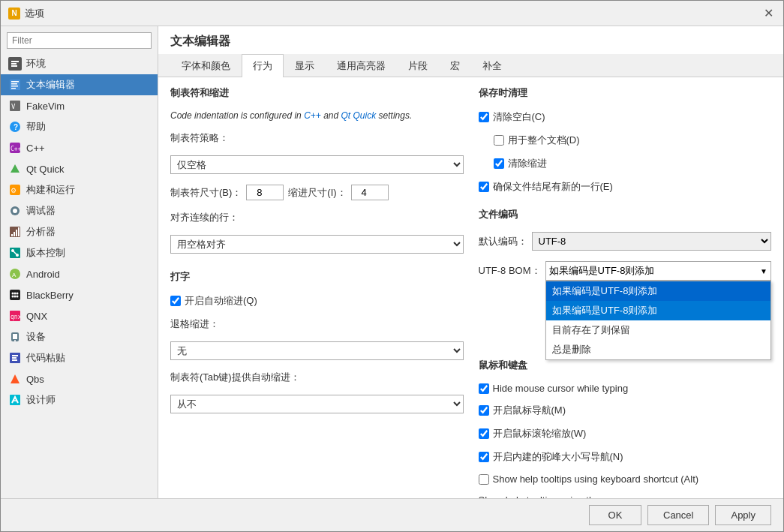 Image resolution: width=784 pixels, height=532 pixels. Describe the element at coordinates (659, 271) in the screenshot. I see `utf8-bom-wrapper: 如果编码是UTF-8则添加 ▼ 如果编码是UTF-8则添加 如果编码是UTF-8…` at that location.